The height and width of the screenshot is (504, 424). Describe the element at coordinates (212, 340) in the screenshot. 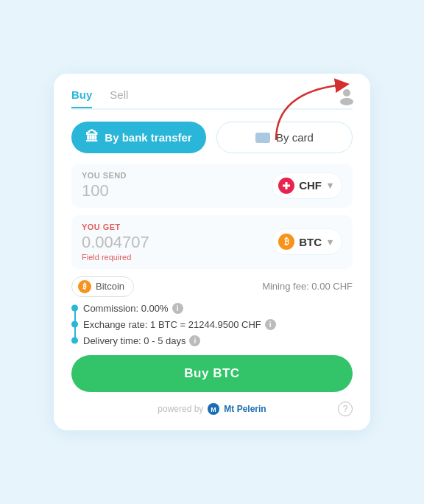

I see `delivery-time-row: Delivery time: 0 - 5 days i` at that location.